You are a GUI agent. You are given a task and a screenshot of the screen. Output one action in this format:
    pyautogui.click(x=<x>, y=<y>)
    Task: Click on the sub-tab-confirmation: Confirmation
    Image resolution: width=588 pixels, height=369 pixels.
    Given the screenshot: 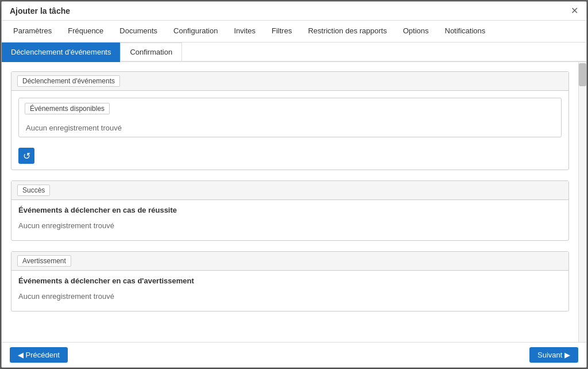 What is the action you would take?
    pyautogui.click(x=151, y=52)
    